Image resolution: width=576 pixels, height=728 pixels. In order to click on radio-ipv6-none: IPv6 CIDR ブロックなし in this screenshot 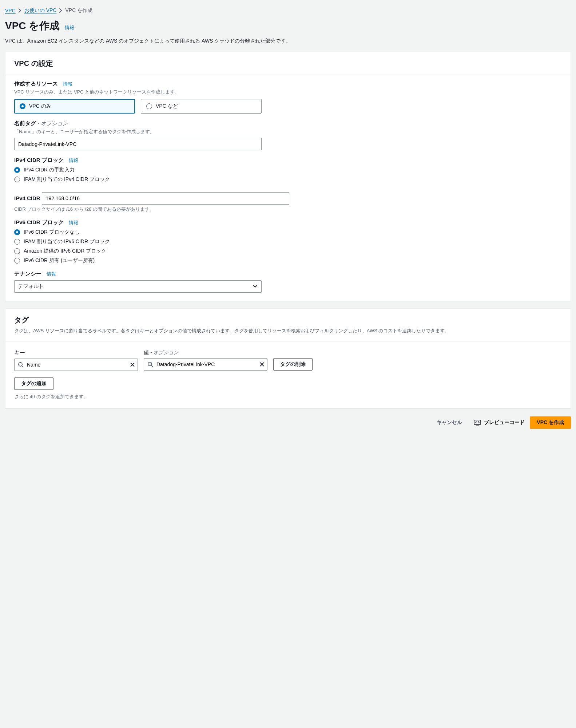, I will do `click(288, 232)`.